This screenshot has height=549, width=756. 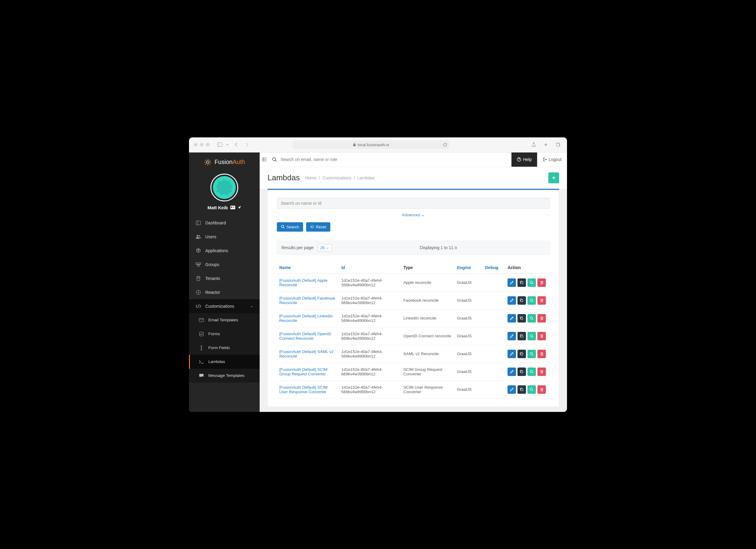 What do you see at coordinates (308, 354) in the screenshot?
I see `cell-name: [FusionAuth Default] SAML v2 Reconcile` at bounding box center [308, 354].